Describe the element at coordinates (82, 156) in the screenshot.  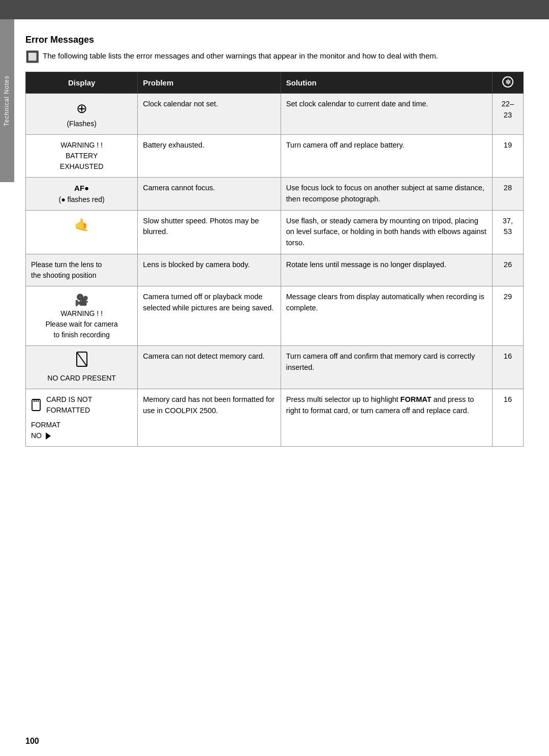
I see `display-cell-battery: WARNING ! ! BATTERY EXHAUSTED` at that location.